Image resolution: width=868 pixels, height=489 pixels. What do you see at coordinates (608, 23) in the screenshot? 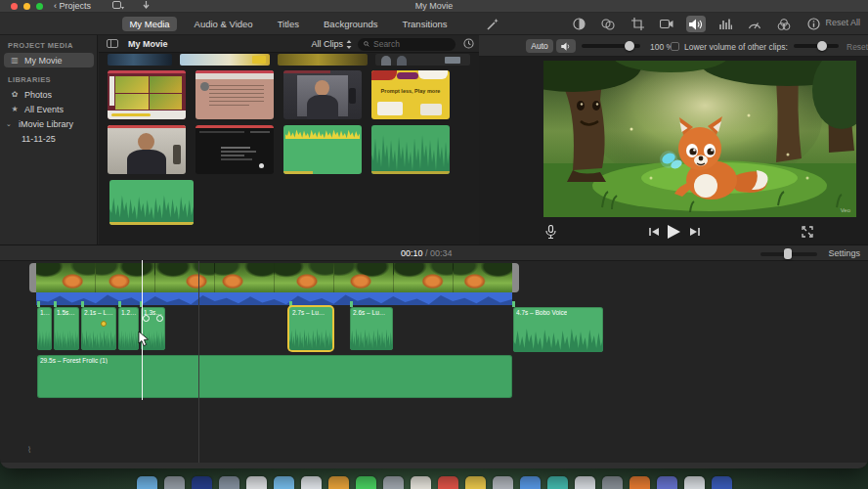
I see `color-correction-icon` at bounding box center [608, 23].